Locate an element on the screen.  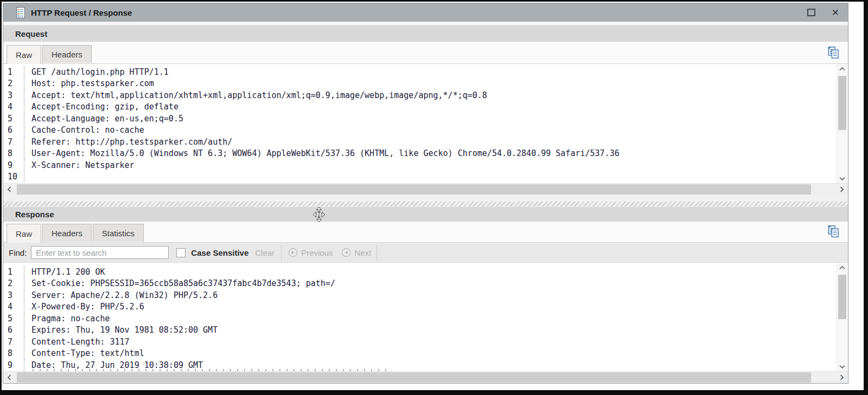
request-code-row: 10 is located at coordinates (420, 177).